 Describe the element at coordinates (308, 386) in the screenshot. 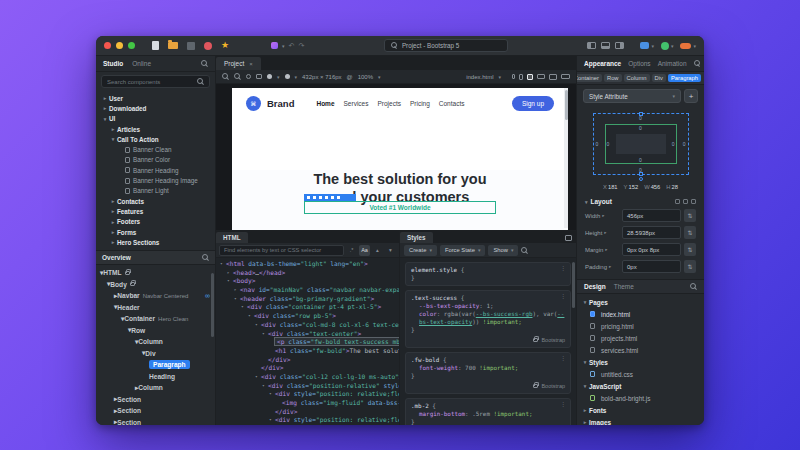

I see `code-line: ▾<div class="position-relative" style="d…` at that location.